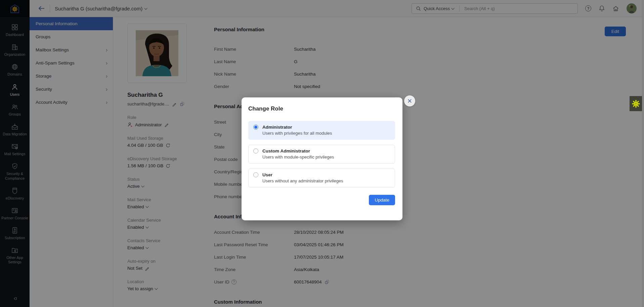  Describe the element at coordinates (322, 159) in the screenshot. I see `change-role-modal: Change Role Administrator Users with pri…` at that location.